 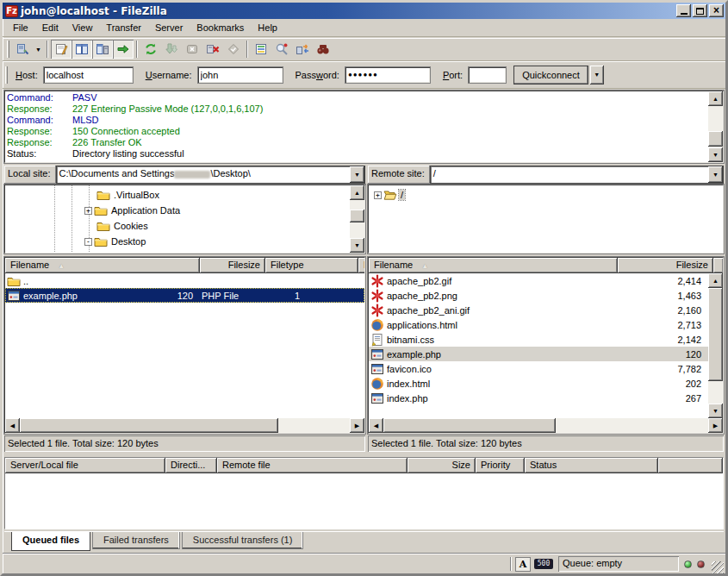 I want to click on menu-edit: Edit, so click(x=50, y=28).